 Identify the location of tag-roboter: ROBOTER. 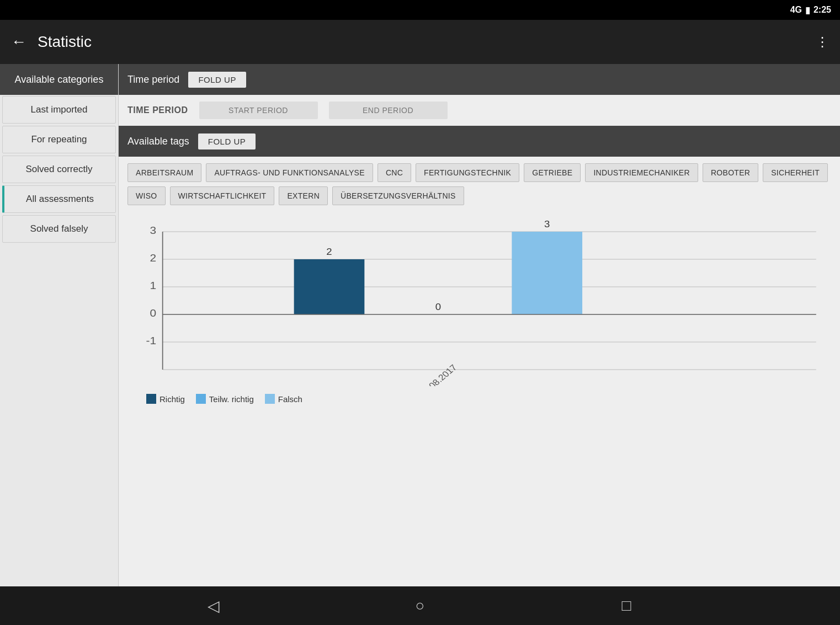
(731, 173).